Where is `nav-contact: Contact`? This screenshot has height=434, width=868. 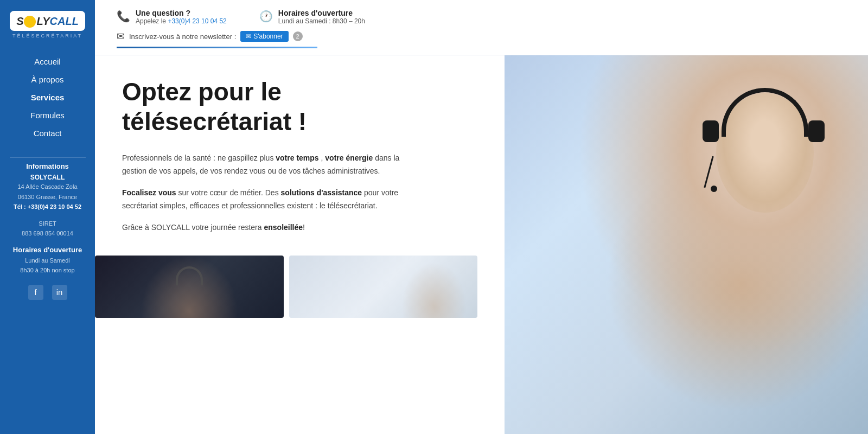 nav-contact: Contact is located at coordinates (48, 133).